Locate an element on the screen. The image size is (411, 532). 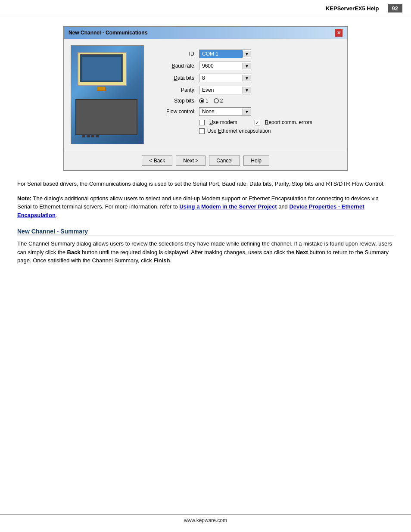
id-select: COM 1 ▼ is located at coordinates (225, 54).